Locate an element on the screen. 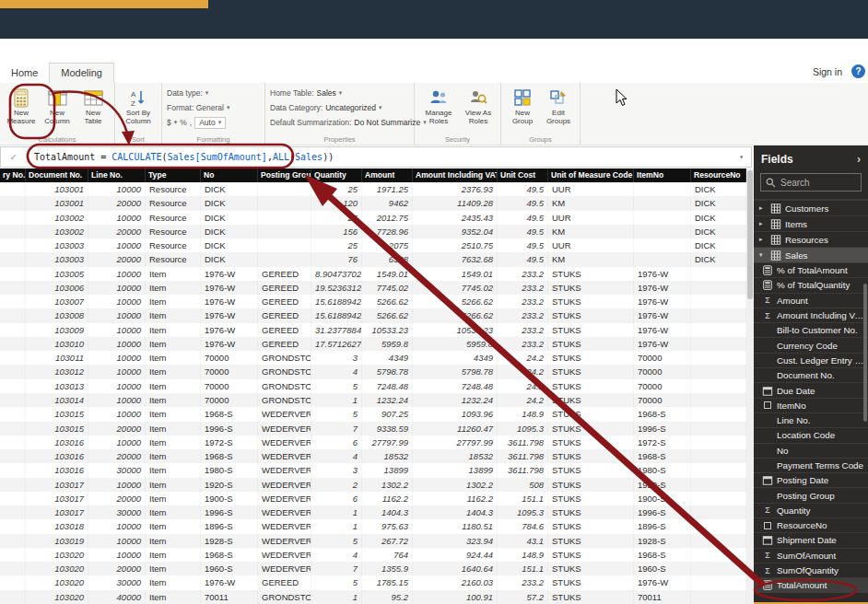 This screenshot has width=868, height=604. table-row: 10300810000Item1976-WGEREED15.6188942252… is located at coordinates (373, 315).